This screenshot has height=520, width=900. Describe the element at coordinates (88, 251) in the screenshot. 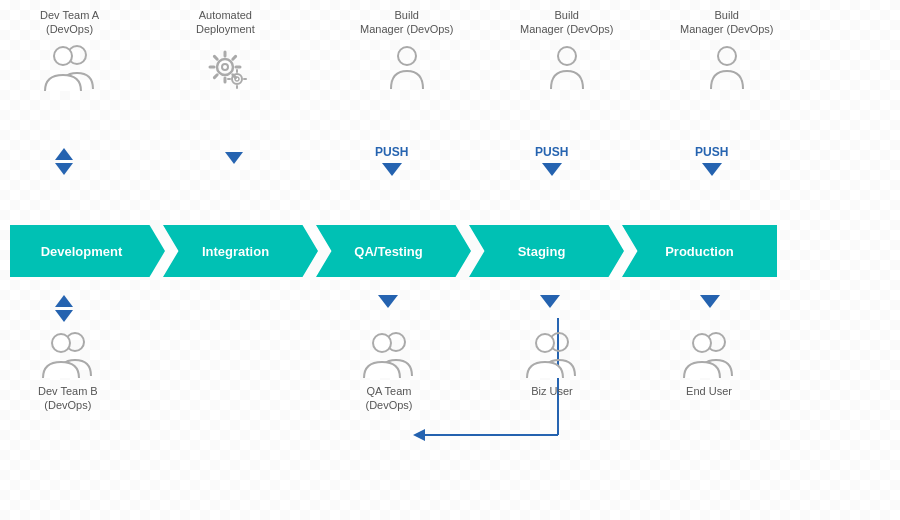

I see `stage-development: Development` at that location.